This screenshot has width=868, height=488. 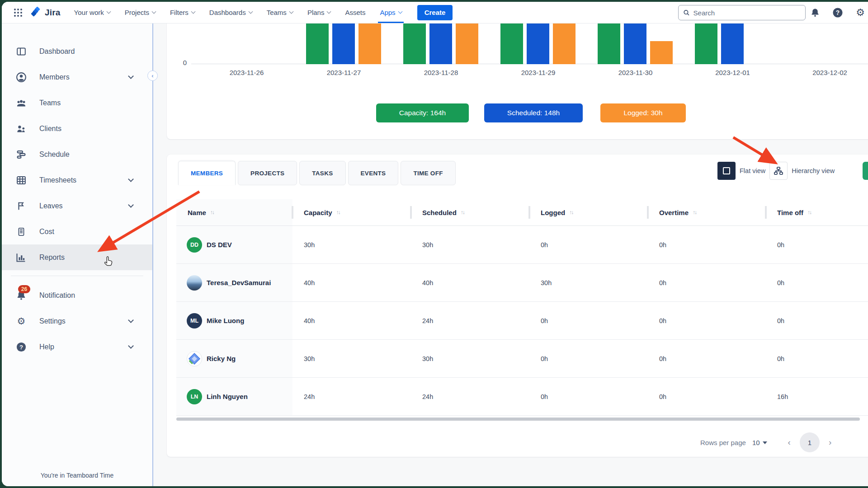 What do you see at coordinates (747, 13) in the screenshot?
I see `search-input` at bounding box center [747, 13].